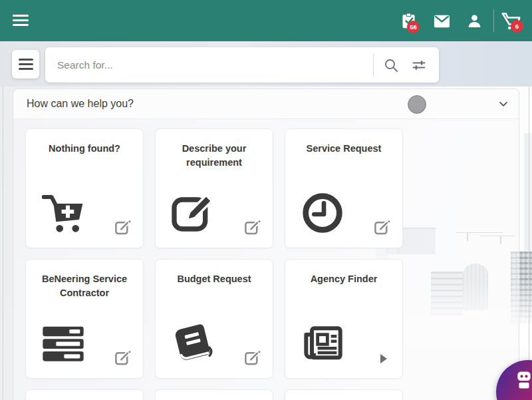 This screenshot has width=532, height=400. What do you see at coordinates (84, 149) in the screenshot?
I see `card-title: Nothing found?` at bounding box center [84, 149].